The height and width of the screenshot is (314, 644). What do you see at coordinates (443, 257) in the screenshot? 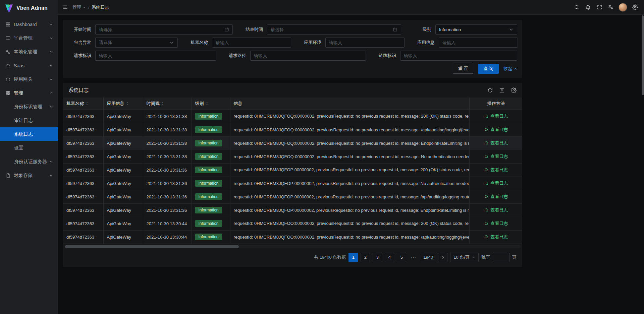
I see `pagination-next-button` at bounding box center [443, 257].